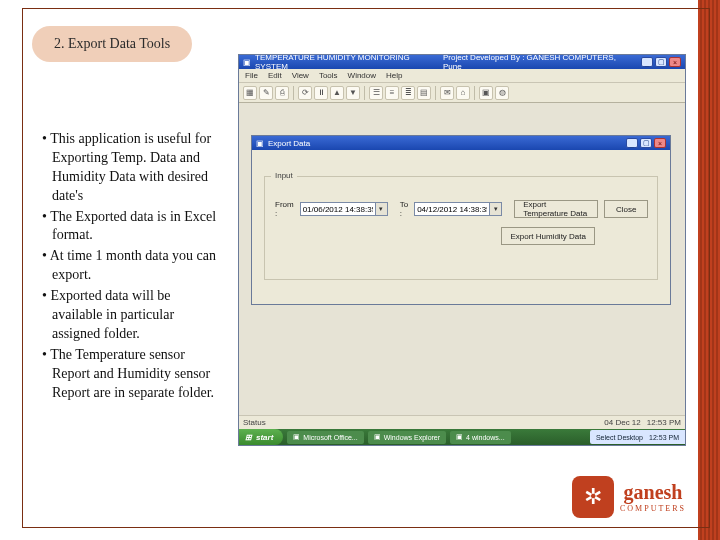 This screenshot has height=540, width=720. Describe the element at coordinates (362, 76) in the screenshot. I see `menu-window: Window` at that location.